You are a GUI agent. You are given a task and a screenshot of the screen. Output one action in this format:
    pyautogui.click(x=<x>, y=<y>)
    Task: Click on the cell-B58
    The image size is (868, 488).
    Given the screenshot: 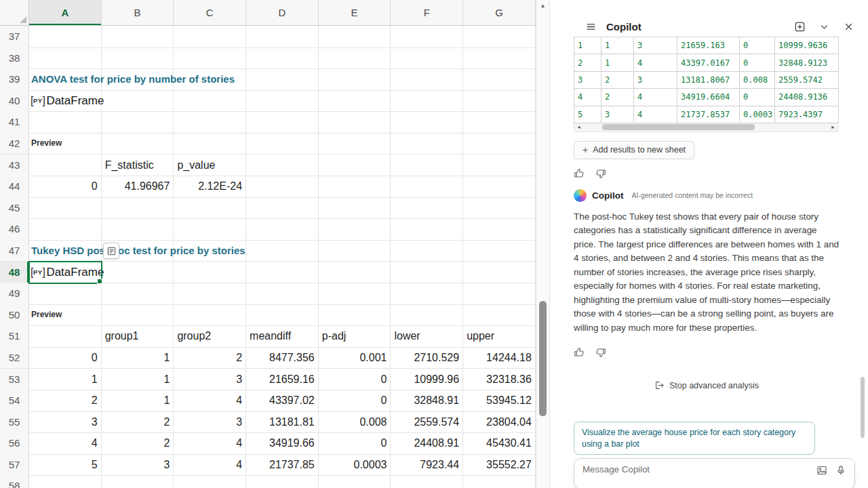 What is the action you would take?
    pyautogui.click(x=138, y=481)
    